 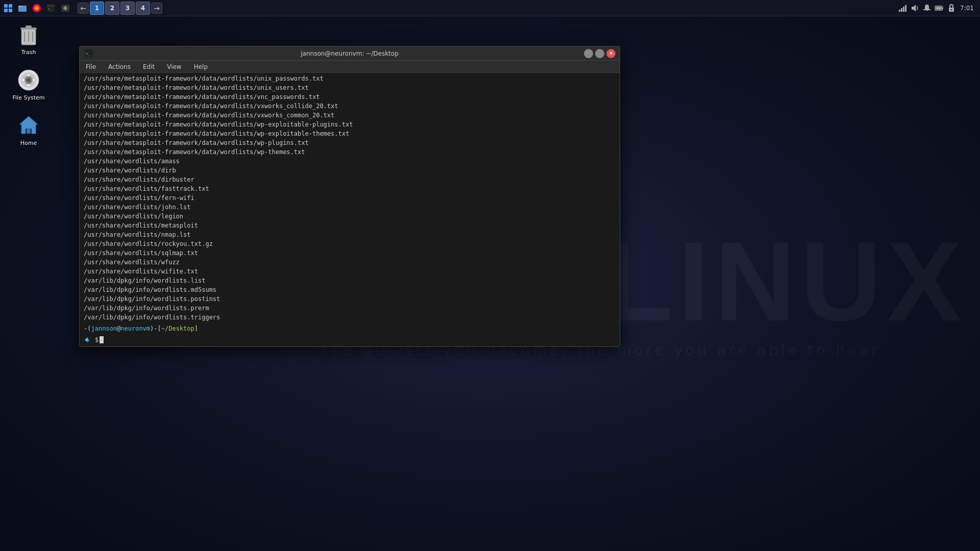 What do you see at coordinates (65, 8) in the screenshot?
I see `nav-icon` at bounding box center [65, 8].